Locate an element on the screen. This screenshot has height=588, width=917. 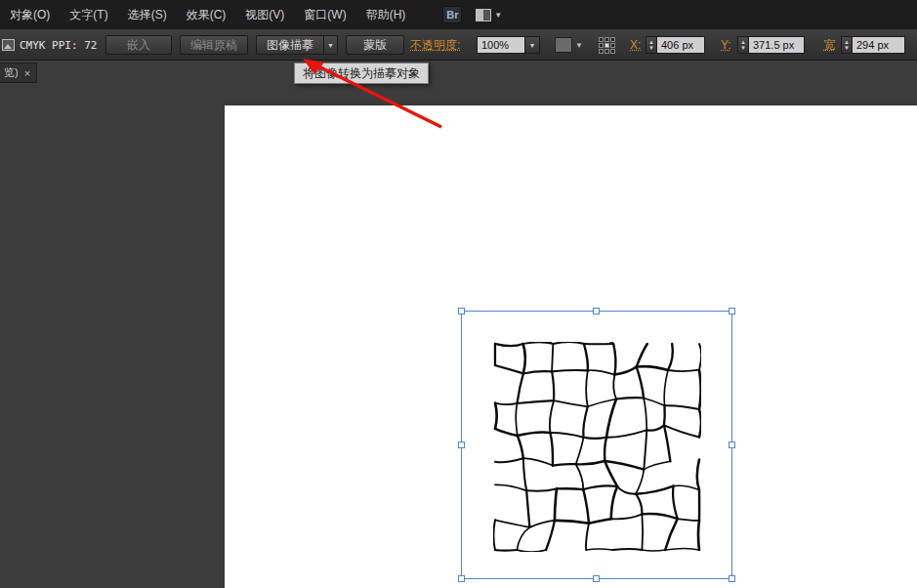
selection-handle-sw is located at coordinates (461, 578).